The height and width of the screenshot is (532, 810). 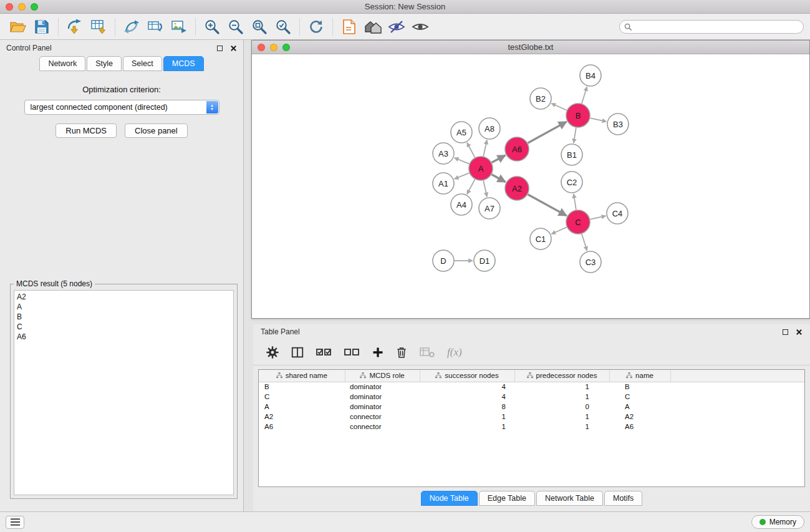 What do you see at coordinates (531, 47) in the screenshot?
I see `network-window-titlebar: testGlobe.txt` at bounding box center [531, 47].